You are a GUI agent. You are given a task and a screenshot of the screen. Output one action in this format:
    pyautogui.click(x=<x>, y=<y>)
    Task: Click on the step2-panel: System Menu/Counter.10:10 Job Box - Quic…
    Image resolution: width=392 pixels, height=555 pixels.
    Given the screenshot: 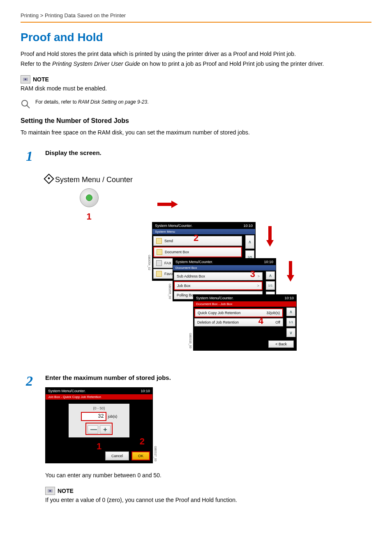 What is the action you would take?
    pyautogui.click(x=99, y=425)
    